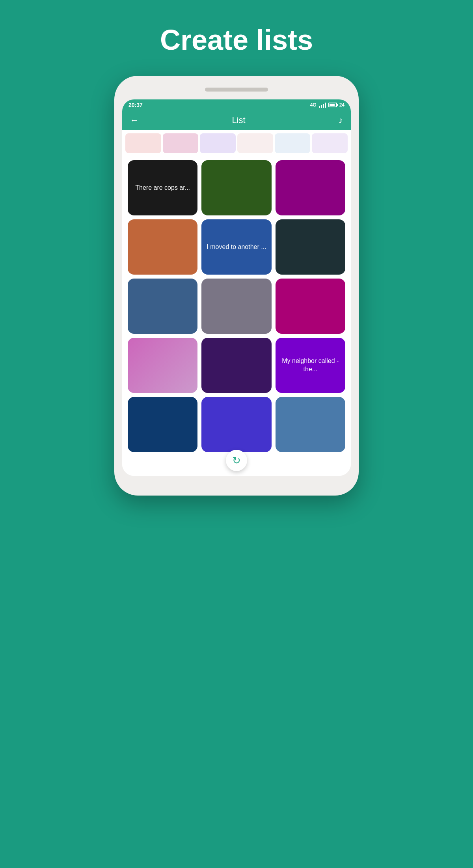 This screenshot has width=473, height=868. What do you see at coordinates (311, 365) in the screenshot?
I see `card-12: My neighbor called - the...` at bounding box center [311, 365].